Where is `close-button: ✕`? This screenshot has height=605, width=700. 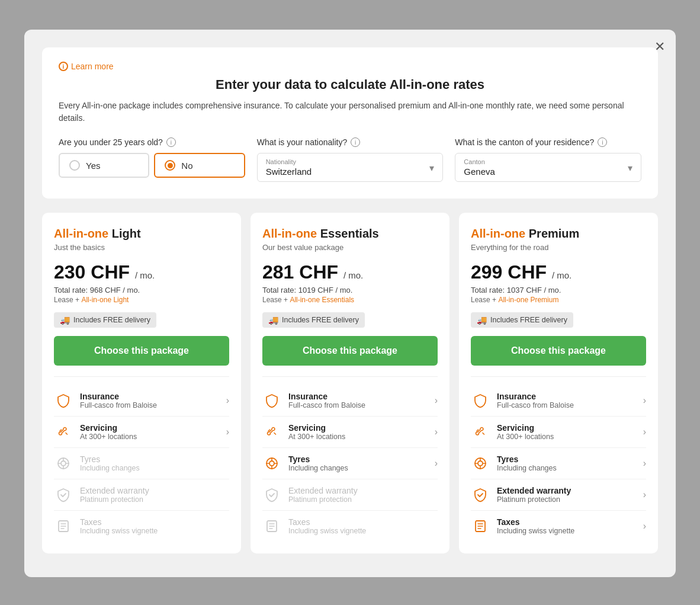
close-button: ✕ is located at coordinates (660, 47).